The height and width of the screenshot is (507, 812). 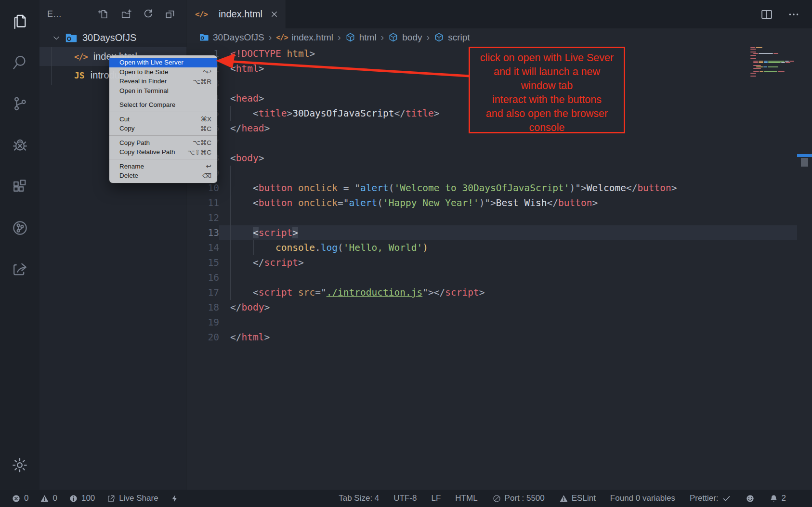 What do you see at coordinates (499, 203) in the screenshot?
I see `code-line-11: 11 <button onclick="alert('Happy New Yea…` at bounding box center [499, 203].